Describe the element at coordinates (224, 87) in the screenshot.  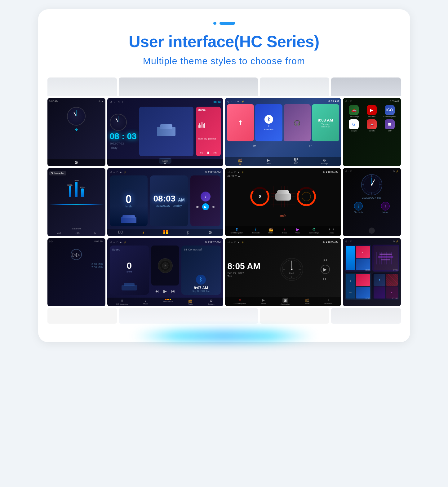
I see `partial-top-row` at that location.